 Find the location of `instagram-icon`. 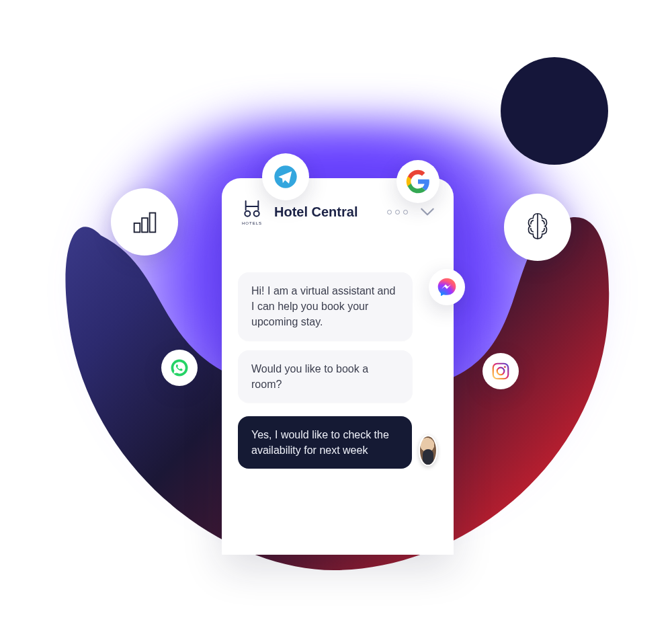

instagram-icon is located at coordinates (501, 371).